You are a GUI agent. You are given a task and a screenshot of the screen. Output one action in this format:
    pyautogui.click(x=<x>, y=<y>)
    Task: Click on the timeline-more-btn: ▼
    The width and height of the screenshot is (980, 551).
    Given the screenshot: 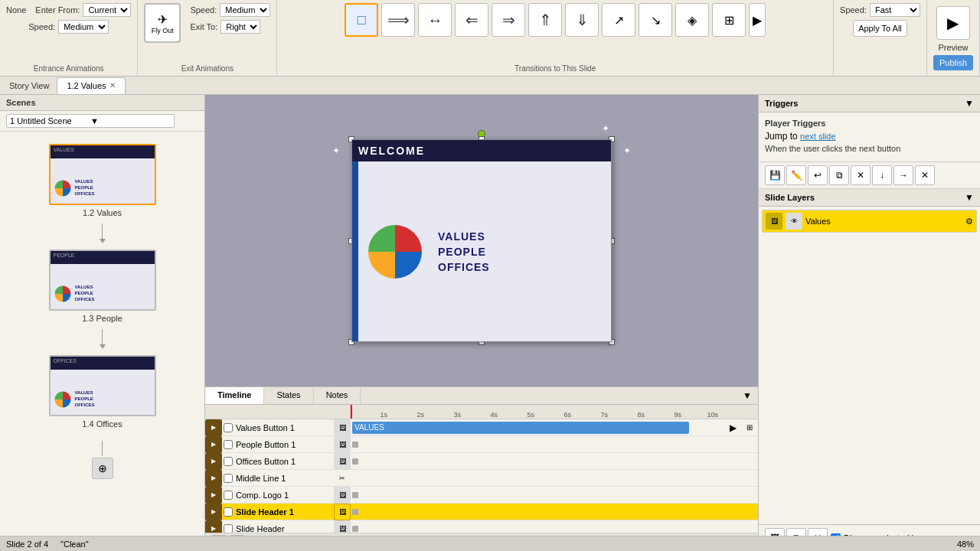 What is the action you would take?
    pyautogui.click(x=747, y=396)
    